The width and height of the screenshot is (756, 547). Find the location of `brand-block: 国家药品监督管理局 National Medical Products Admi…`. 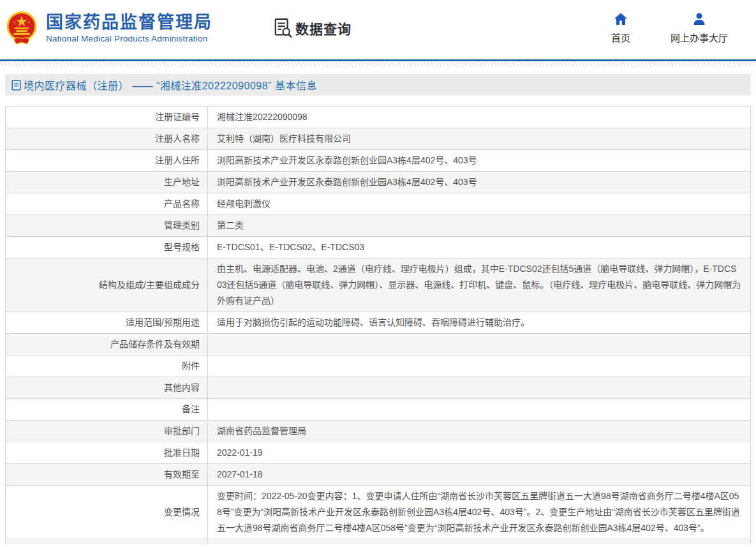

brand-block: 国家药品监督管理局 National Medical Products Admi… is located at coordinates (129, 28).